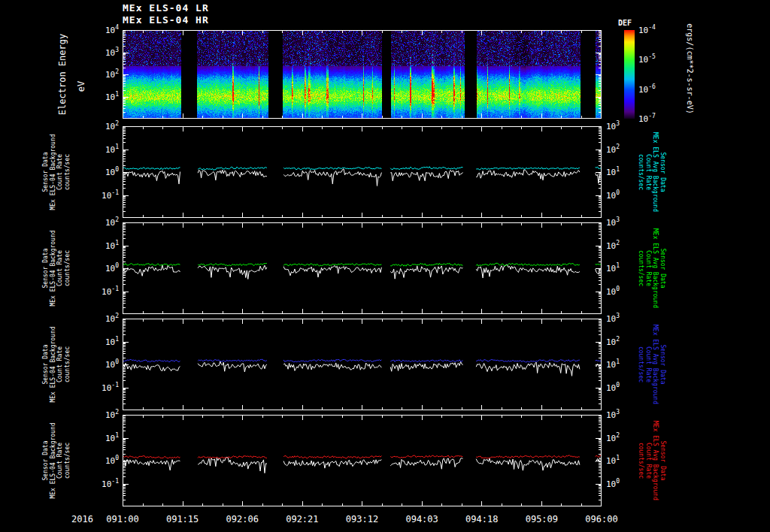 The width and height of the screenshot is (770, 532). What do you see at coordinates (71, 519) in the screenshot?
I see `x-axis-year-label: 2016` at bounding box center [71, 519].